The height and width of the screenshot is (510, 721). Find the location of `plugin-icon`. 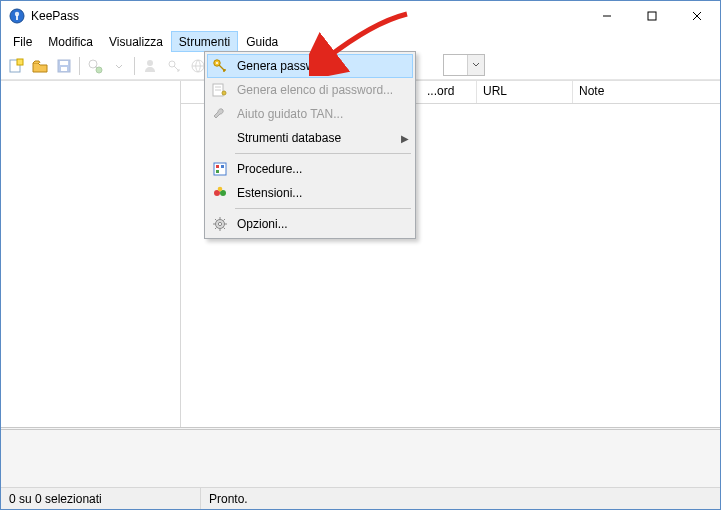

plugin-icon is located at coordinates (220, 193).